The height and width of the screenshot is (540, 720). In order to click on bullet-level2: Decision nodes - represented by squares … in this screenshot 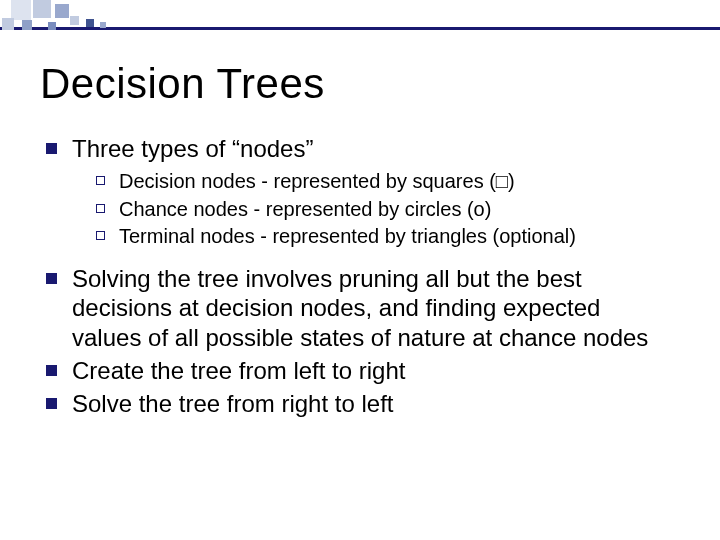, I will do `click(385, 182)`.